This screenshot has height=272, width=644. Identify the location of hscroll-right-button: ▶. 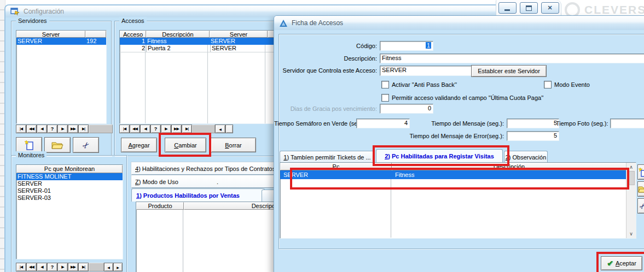
(118, 267).